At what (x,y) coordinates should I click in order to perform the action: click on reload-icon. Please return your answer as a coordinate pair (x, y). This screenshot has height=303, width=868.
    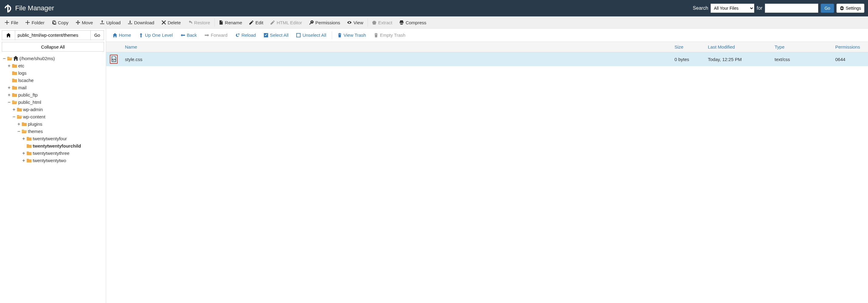
    Looking at the image, I should click on (237, 35).